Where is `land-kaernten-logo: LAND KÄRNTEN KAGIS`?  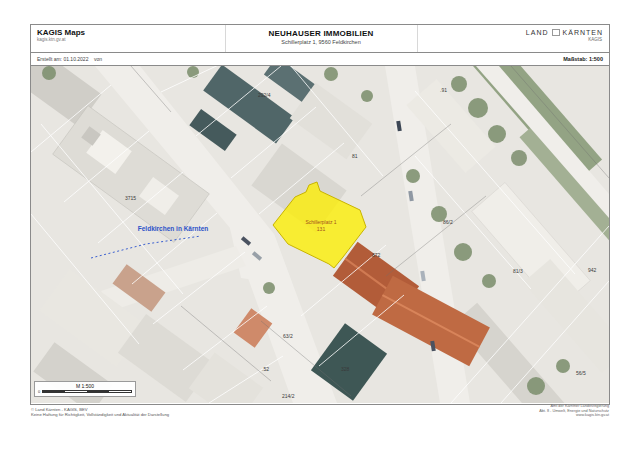 land-kaernten-logo: LAND KÄRNTEN KAGIS is located at coordinates (564, 36).